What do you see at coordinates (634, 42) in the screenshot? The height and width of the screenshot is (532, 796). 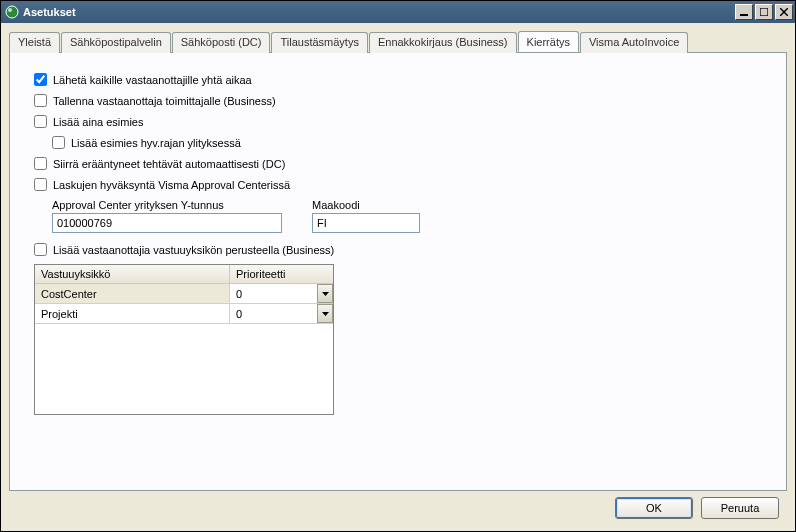 I see `tab-autoinvoice: Visma AutoInvoice` at bounding box center [634, 42].